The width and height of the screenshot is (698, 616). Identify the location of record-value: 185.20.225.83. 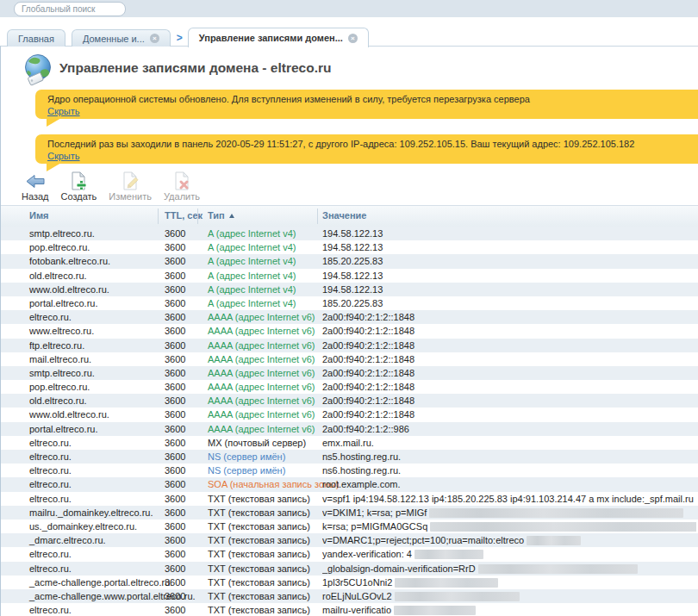
(509, 261).